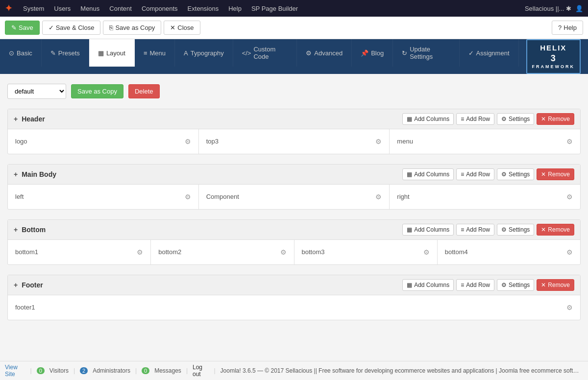 The width and height of the screenshot is (588, 380). I want to click on left-gear-icon: ⚙, so click(188, 197).